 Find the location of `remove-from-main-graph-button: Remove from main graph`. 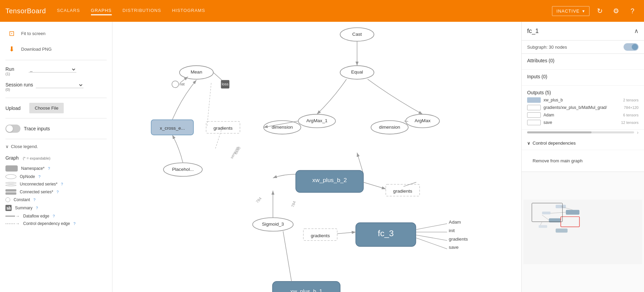

remove-from-main-graph-button: Remove from main graph is located at coordinates (583, 161).